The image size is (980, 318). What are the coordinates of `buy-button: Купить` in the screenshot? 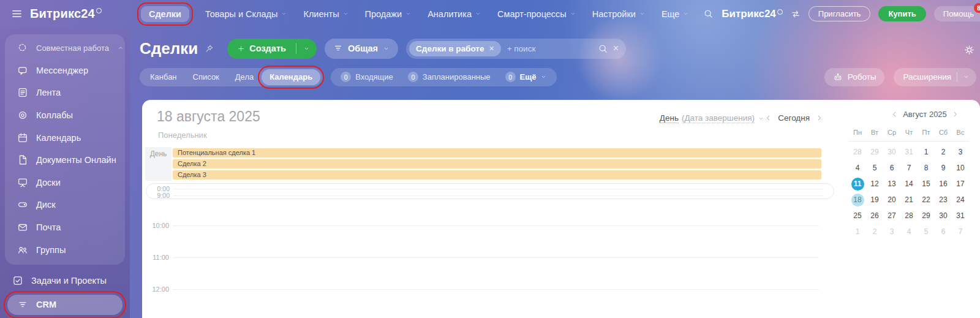 It's located at (902, 13).